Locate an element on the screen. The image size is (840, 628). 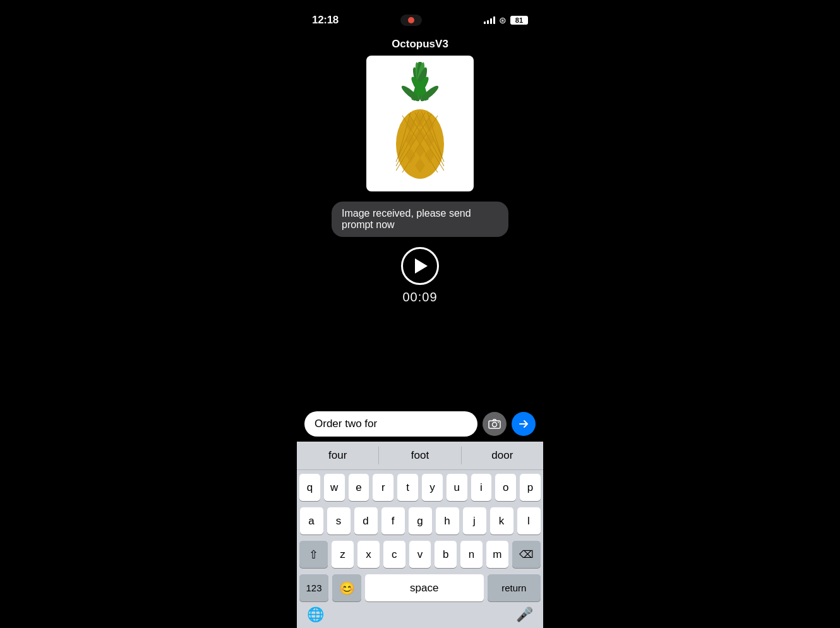
suggestion-foot: foot is located at coordinates (420, 456).